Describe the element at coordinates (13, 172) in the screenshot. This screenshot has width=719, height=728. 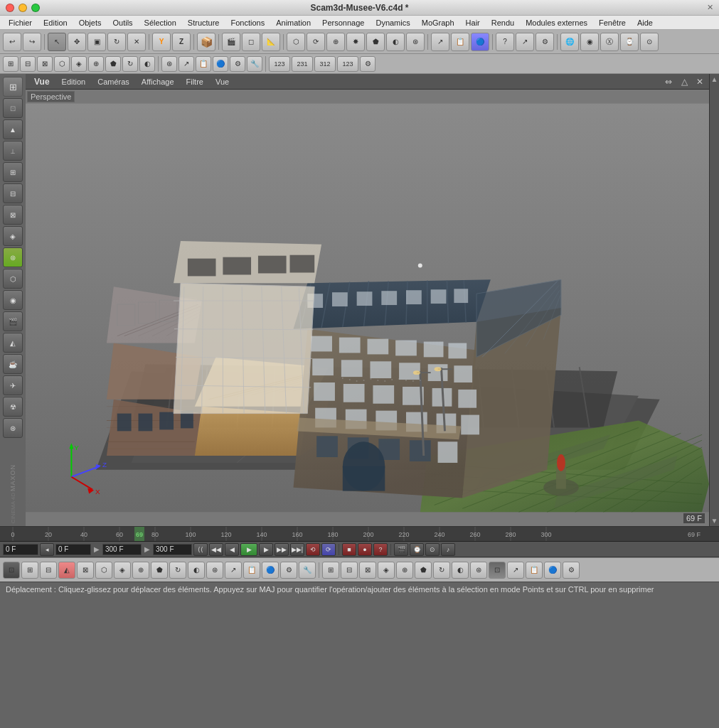
I see `sidebar-btn4: ⊞` at that location.